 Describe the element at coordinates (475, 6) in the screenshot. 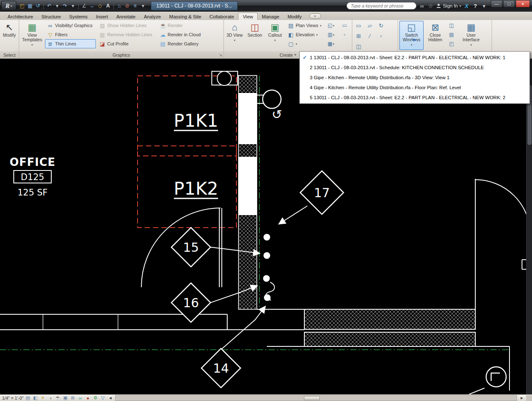

I see `help-icon: ?` at that location.